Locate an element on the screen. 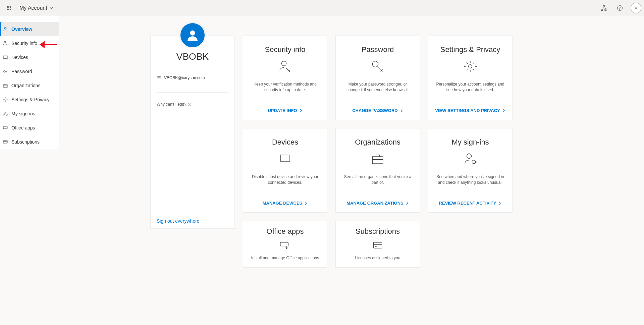 The image size is (644, 325). avatar-initial: V is located at coordinates (636, 8).